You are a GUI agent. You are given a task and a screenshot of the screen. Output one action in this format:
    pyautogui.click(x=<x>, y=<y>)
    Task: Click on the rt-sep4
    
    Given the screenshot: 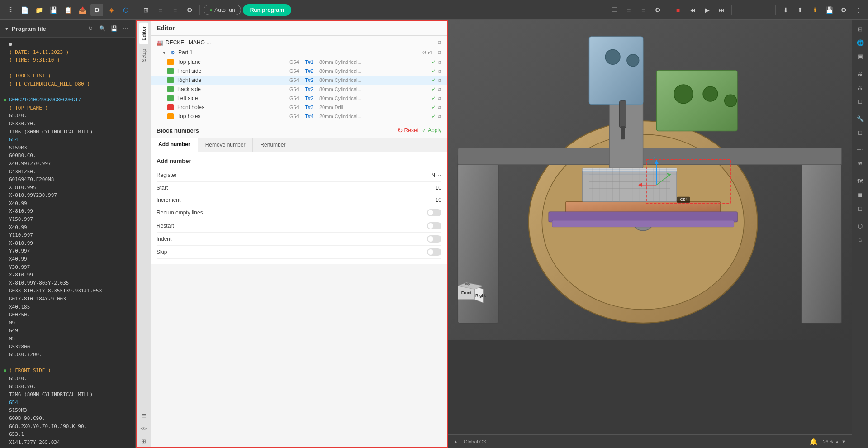 What is the action you would take?
    pyautogui.click(x=860, y=172)
    